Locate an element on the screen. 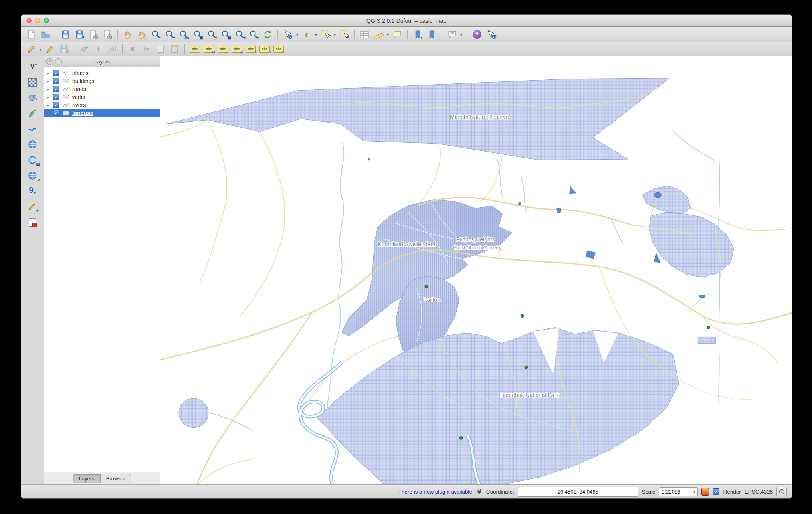 The width and height of the screenshot is (812, 514). crs-selector-button is located at coordinates (782, 492).